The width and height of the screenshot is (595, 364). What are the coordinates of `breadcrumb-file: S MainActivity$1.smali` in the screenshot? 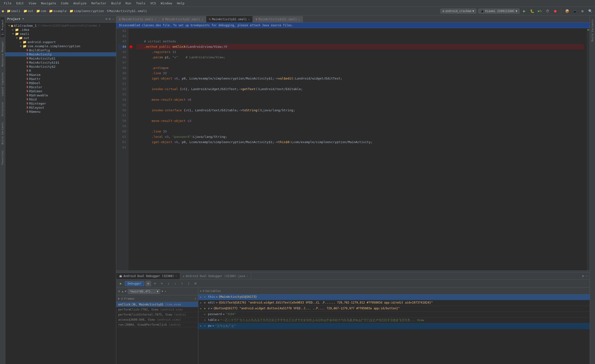 It's located at (127, 11).